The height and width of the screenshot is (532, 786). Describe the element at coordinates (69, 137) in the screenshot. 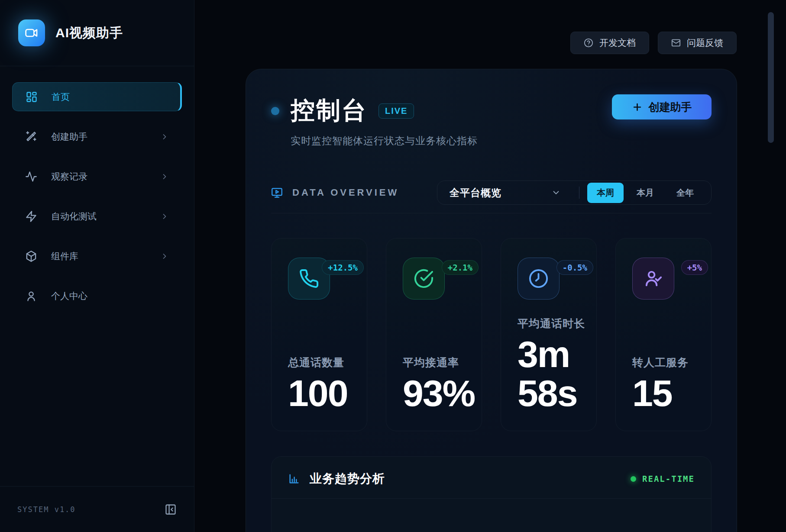

I see `sidebar-item-label: 创建助手` at that location.